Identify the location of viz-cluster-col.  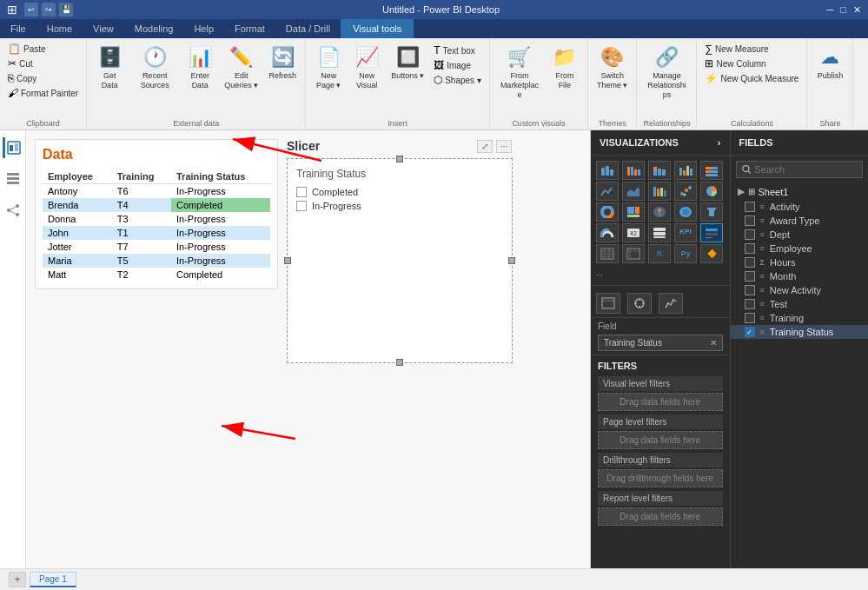
(686, 170).